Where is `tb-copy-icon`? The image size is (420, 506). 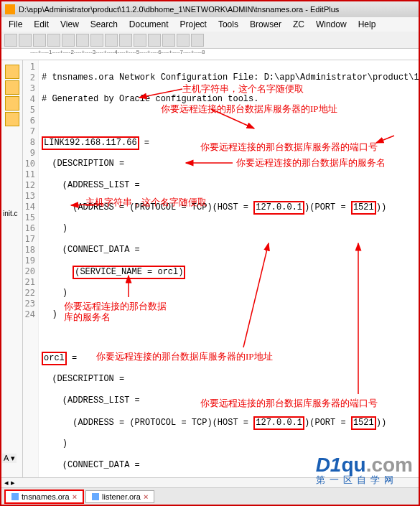
tb-copy-icon is located at coordinates (83, 40).